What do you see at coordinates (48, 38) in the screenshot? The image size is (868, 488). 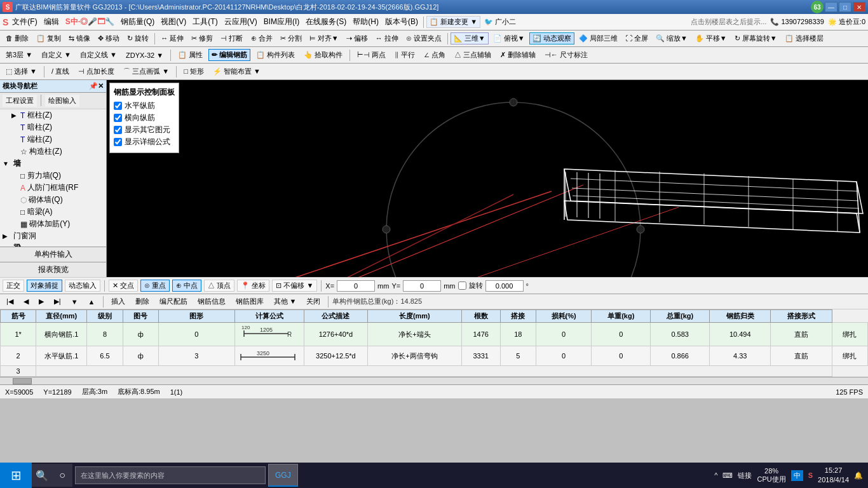 I see `copy-btn: 📋 复制` at bounding box center [48, 38].